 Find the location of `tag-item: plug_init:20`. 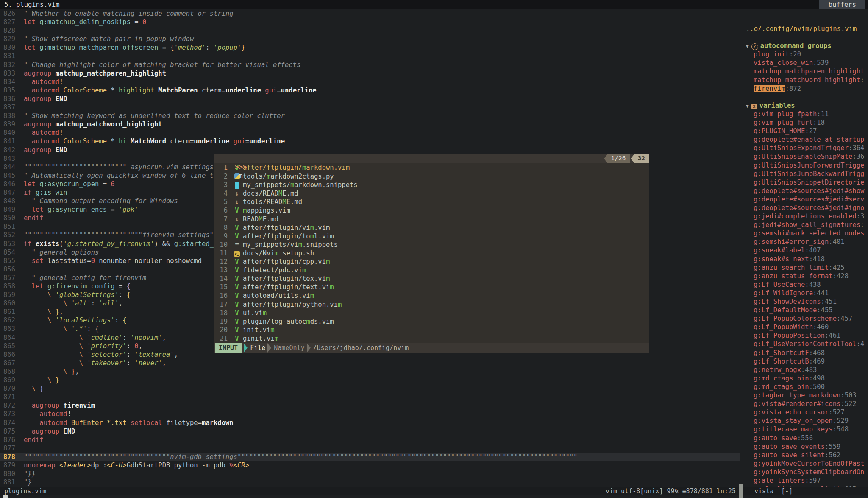

tag-item: plug_init:20 is located at coordinates (805, 54).